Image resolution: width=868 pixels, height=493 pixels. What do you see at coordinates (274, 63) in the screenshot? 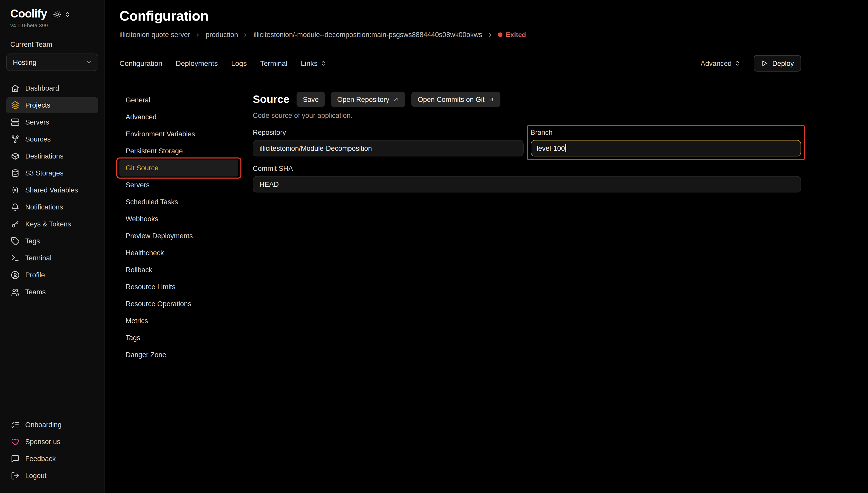
I see `tab-terminal: Terminal` at bounding box center [274, 63].